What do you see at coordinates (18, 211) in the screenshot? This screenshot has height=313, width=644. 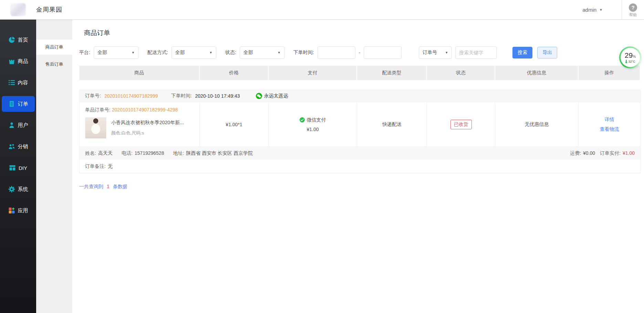 I see `sidebar-item-apps: 应用` at bounding box center [18, 211].